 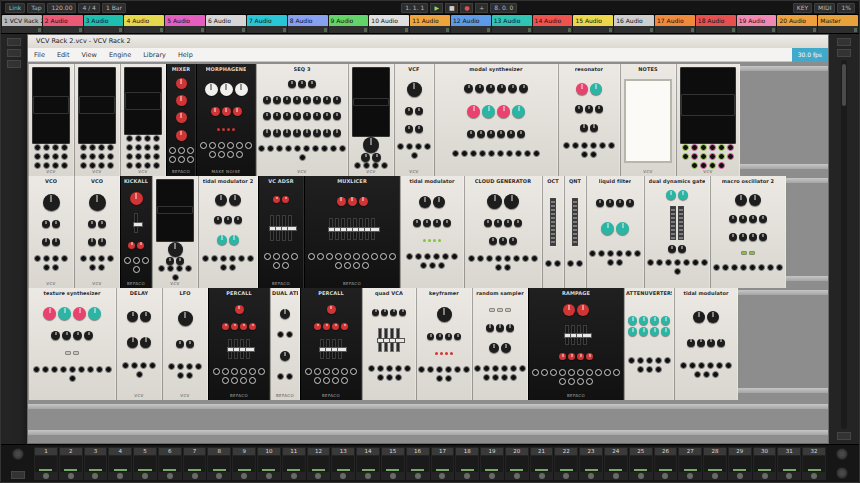 What do you see at coordinates (285, 344) in the screenshot?
I see `module-dual-atenuverter: DUAL ATENUVERTERBEFACO` at bounding box center [285, 344].